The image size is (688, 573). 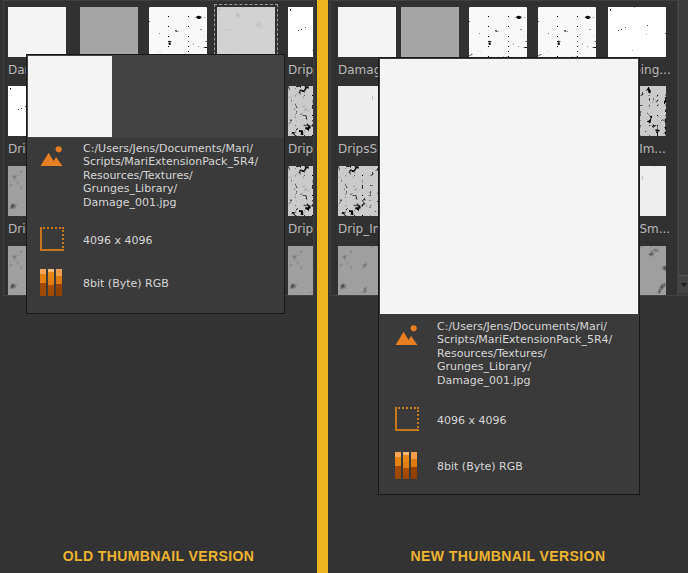 What do you see at coordinates (301, 43) in the screenshot?
I see `texture-cell: Dripping...` at bounding box center [301, 43].